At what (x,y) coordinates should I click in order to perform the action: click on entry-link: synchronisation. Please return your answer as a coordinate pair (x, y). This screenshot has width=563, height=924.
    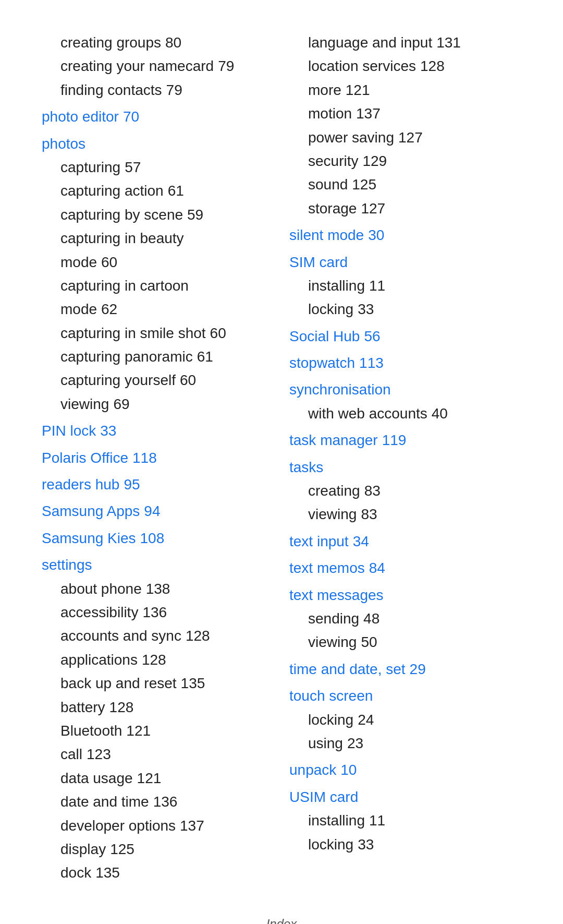
    Looking at the image, I should click on (340, 389).